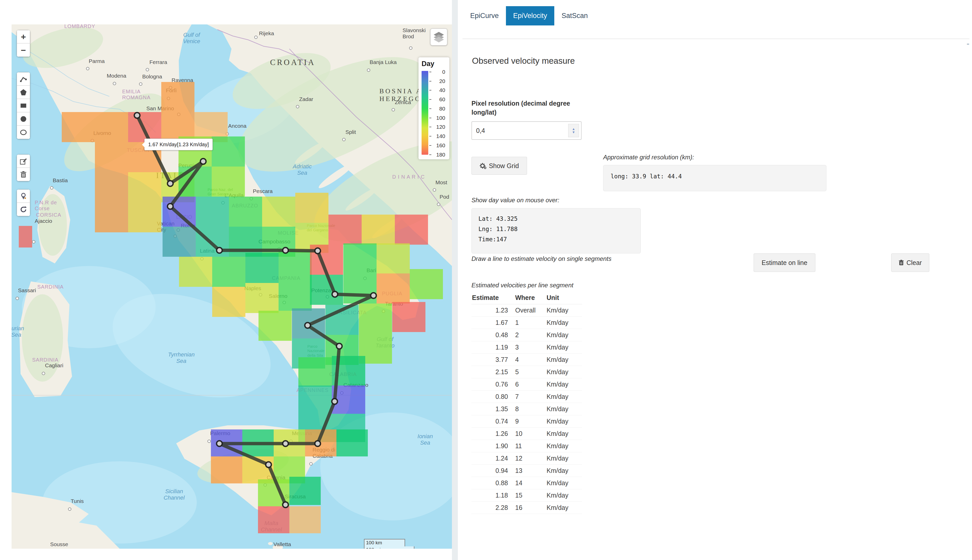 The image size is (972, 560). What do you see at coordinates (528, 471) in the screenshot?
I see `cell-where: 13` at bounding box center [528, 471].